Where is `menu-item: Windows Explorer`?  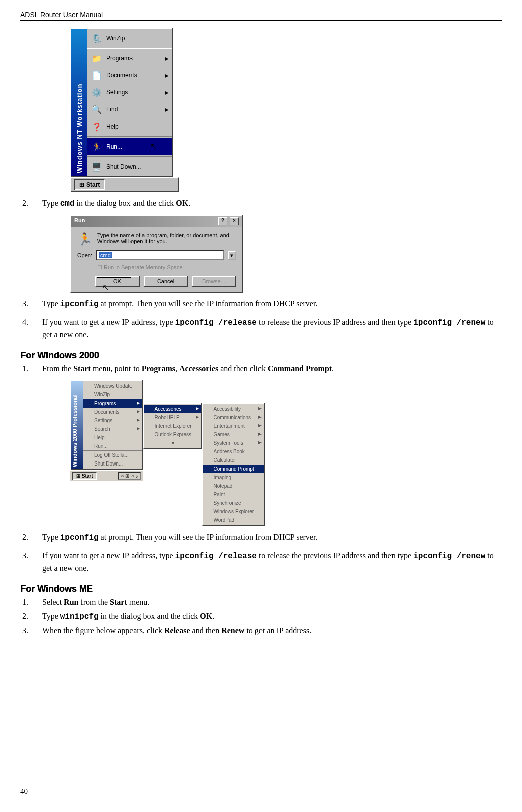
menu-item: Windows Explorer is located at coordinates (233, 511).